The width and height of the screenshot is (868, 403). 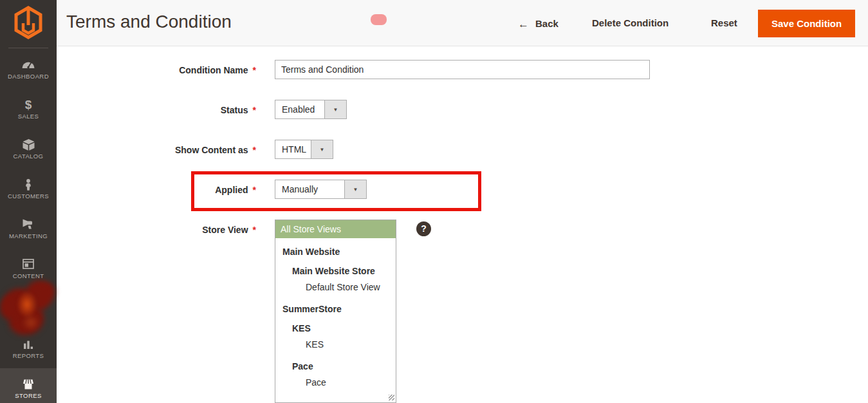 I want to click on status-select: Enabled ▼, so click(x=311, y=109).